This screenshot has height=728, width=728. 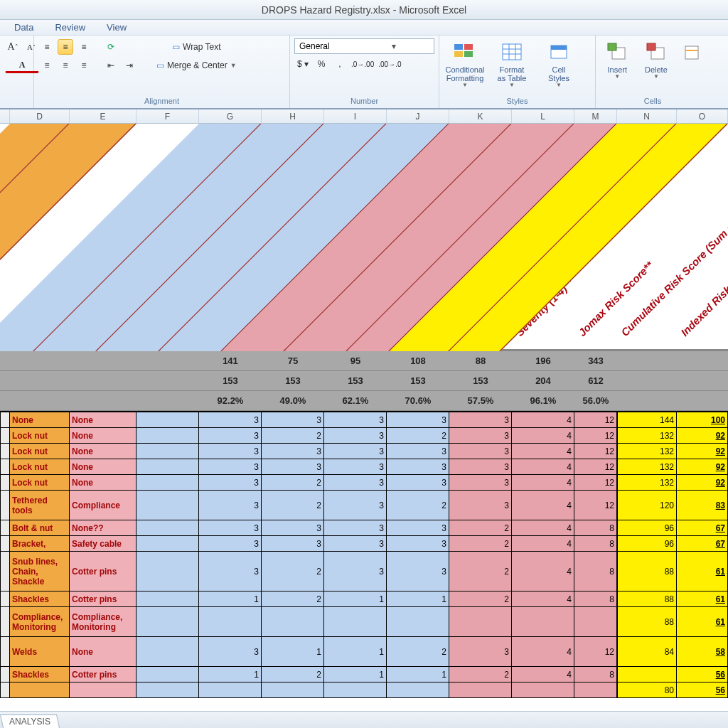 I want to click on summary-cell: 95, so click(x=355, y=361).